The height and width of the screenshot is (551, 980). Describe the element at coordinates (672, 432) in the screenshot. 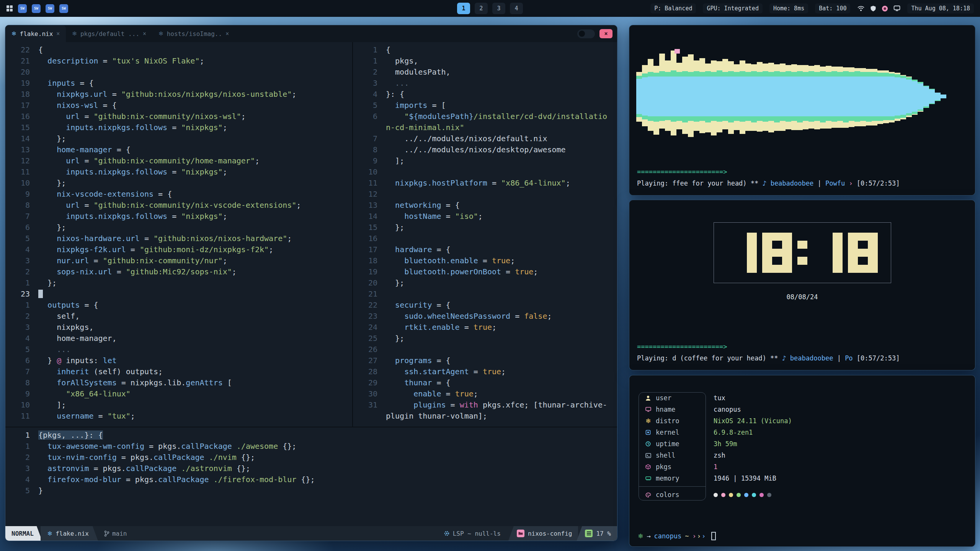

I see `fetch-label: kernel` at that location.